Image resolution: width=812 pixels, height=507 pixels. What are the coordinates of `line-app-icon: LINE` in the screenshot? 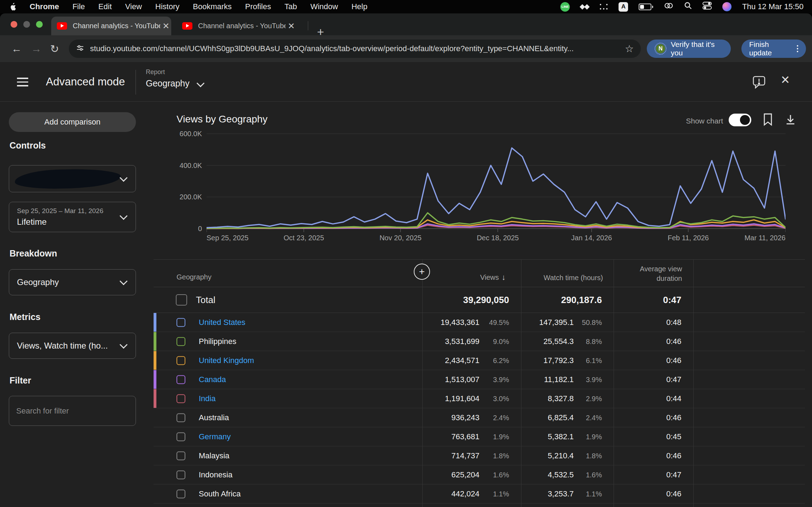 It's located at (565, 7).